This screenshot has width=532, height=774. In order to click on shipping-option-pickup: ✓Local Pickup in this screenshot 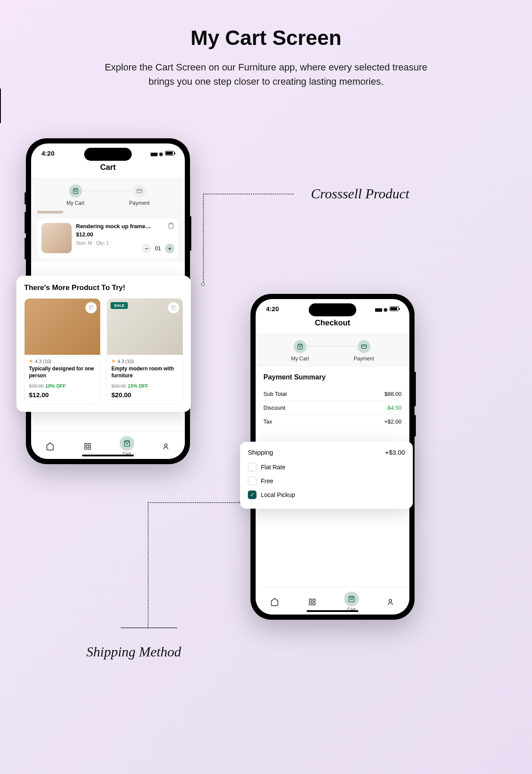, I will do `click(326, 495)`.